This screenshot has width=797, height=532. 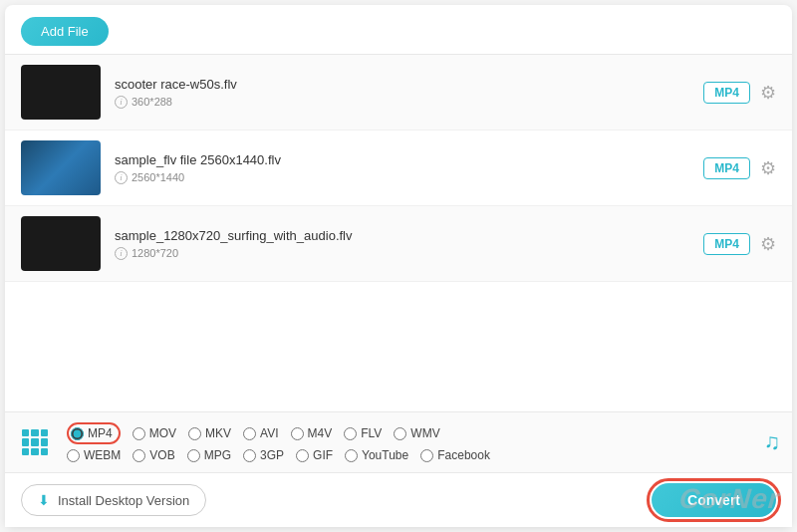 What do you see at coordinates (398, 168) in the screenshot?
I see `table-row: sample_flv file 2560x1440.flv i 2560*144…` at bounding box center [398, 168].